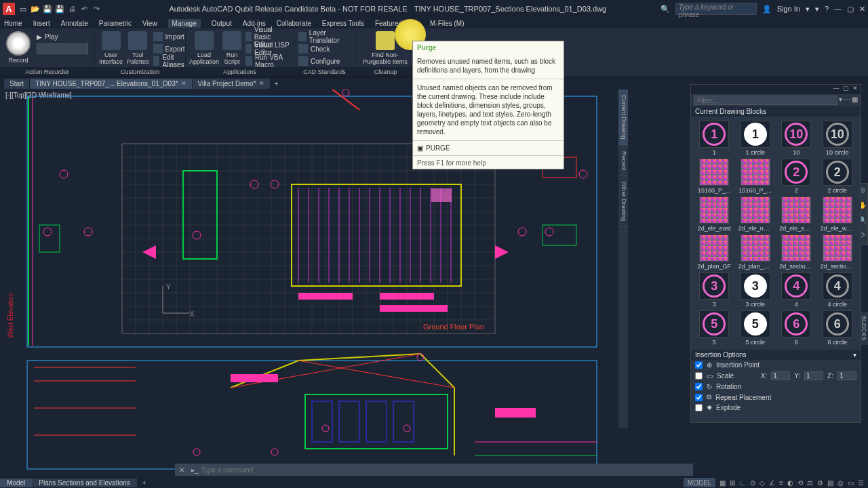  What do you see at coordinates (762, 483) in the screenshot?
I see `osnap-icon: ◇` at bounding box center [762, 483].